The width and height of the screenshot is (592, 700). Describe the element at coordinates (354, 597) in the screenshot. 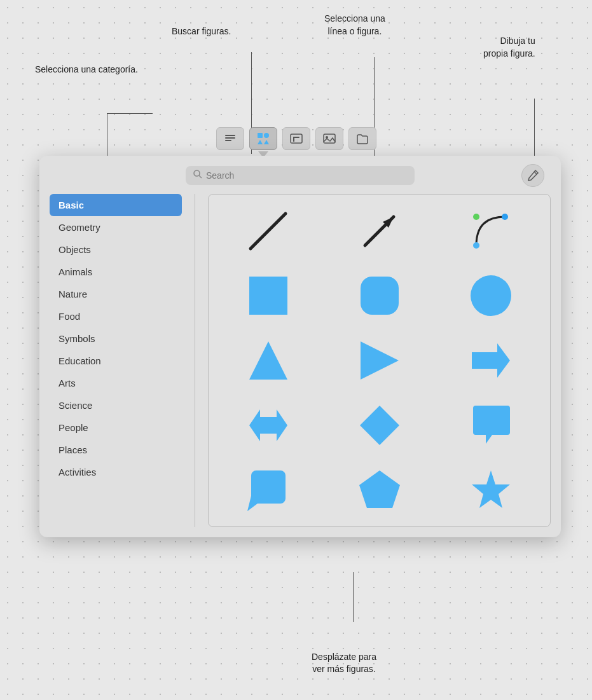

I see `ann-line-scroll-v` at that location.